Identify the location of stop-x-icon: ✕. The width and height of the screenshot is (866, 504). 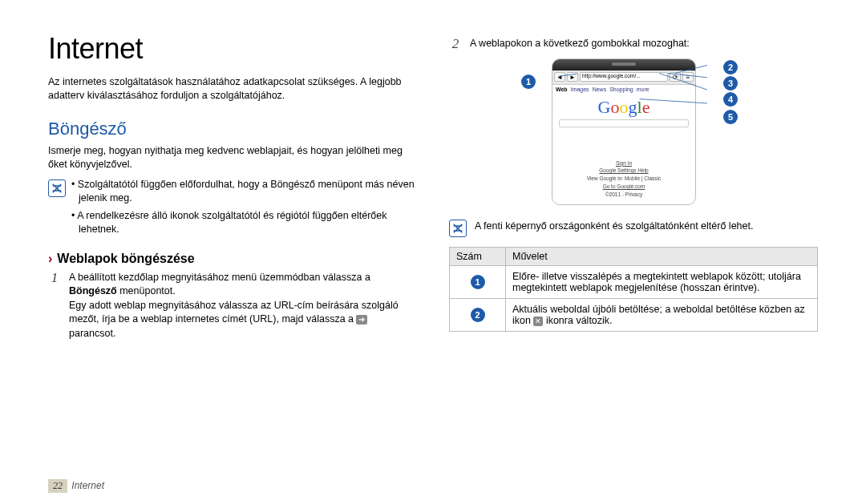
(538, 321).